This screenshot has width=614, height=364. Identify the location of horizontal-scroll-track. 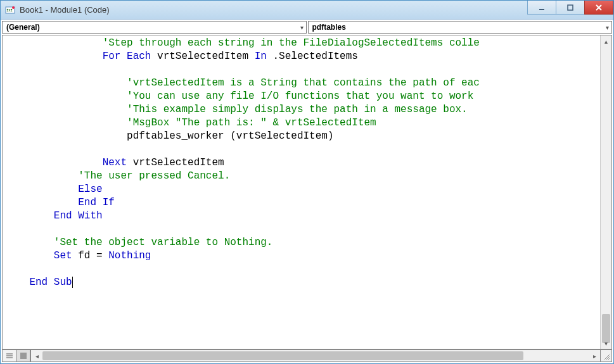
(316, 356).